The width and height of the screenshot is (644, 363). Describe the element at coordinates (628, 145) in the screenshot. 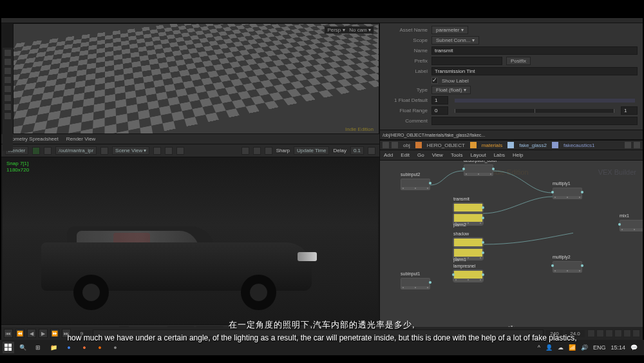

I see `pin-icon` at that location.